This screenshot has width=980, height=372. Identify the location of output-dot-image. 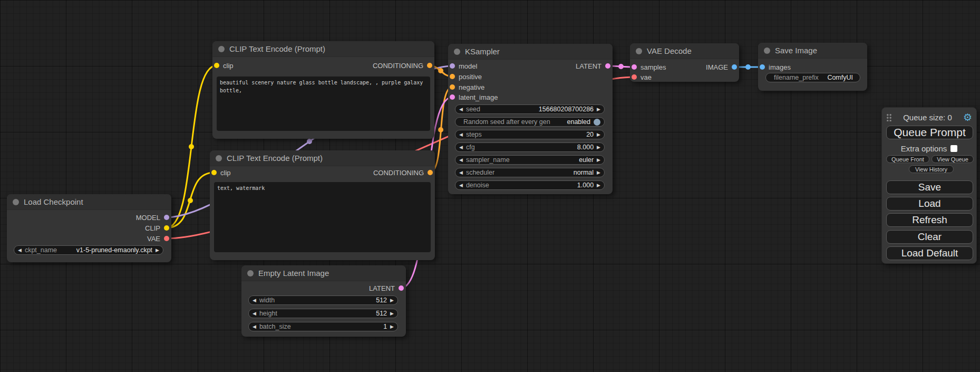
(734, 67).